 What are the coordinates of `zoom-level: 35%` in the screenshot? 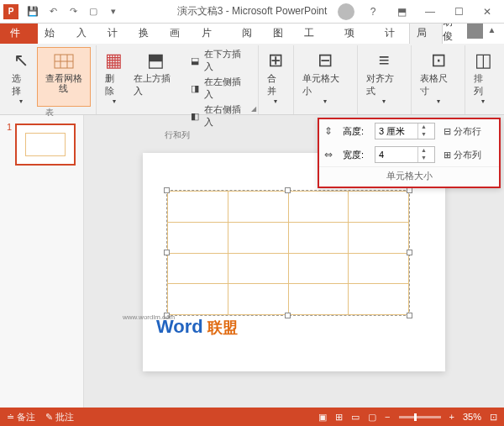 It's located at (472, 417).